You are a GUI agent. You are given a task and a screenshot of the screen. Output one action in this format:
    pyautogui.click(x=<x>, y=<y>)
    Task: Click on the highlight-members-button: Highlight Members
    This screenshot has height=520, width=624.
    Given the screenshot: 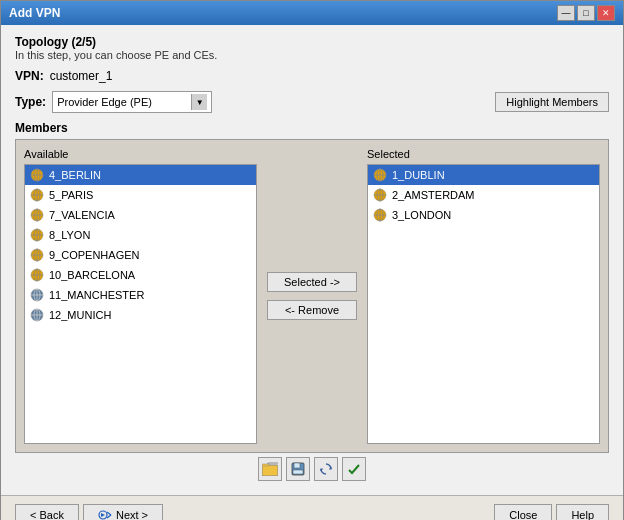 What is the action you would take?
    pyautogui.click(x=552, y=102)
    